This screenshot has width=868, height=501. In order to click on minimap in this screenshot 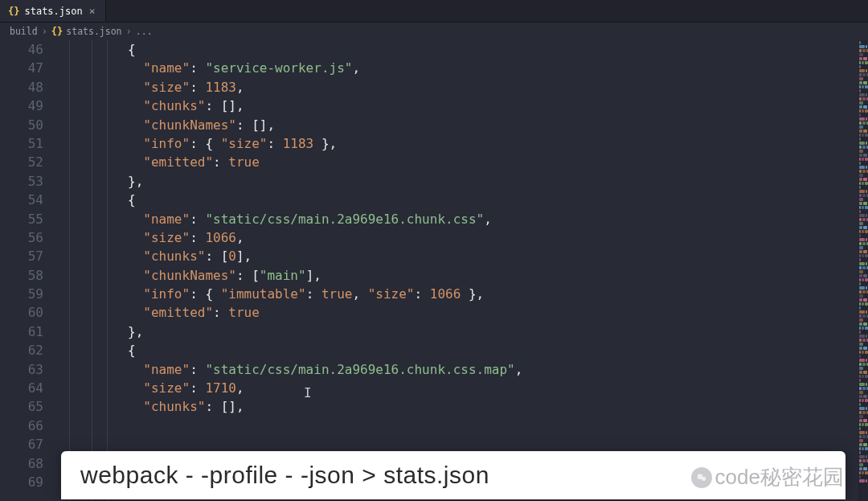, I will do `click(863, 270)`.